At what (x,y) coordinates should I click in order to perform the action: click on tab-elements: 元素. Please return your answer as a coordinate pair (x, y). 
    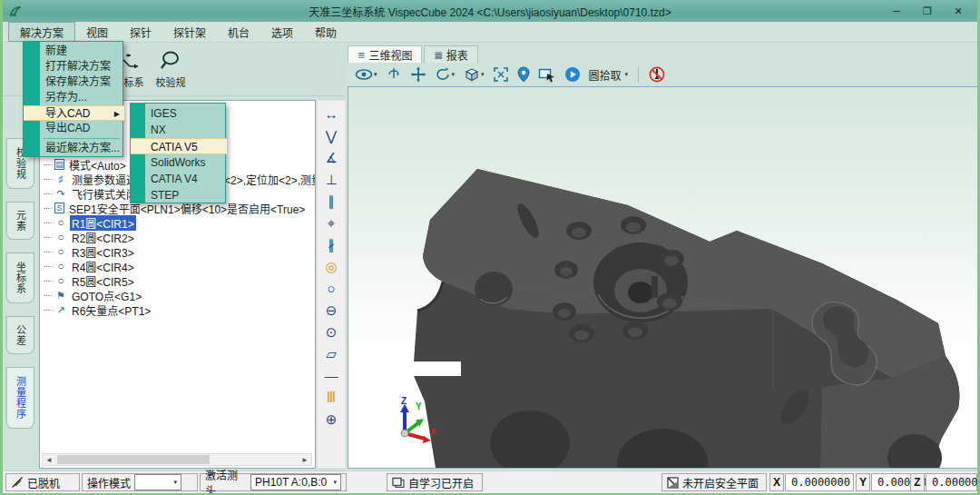
    Looking at the image, I should click on (20, 221).